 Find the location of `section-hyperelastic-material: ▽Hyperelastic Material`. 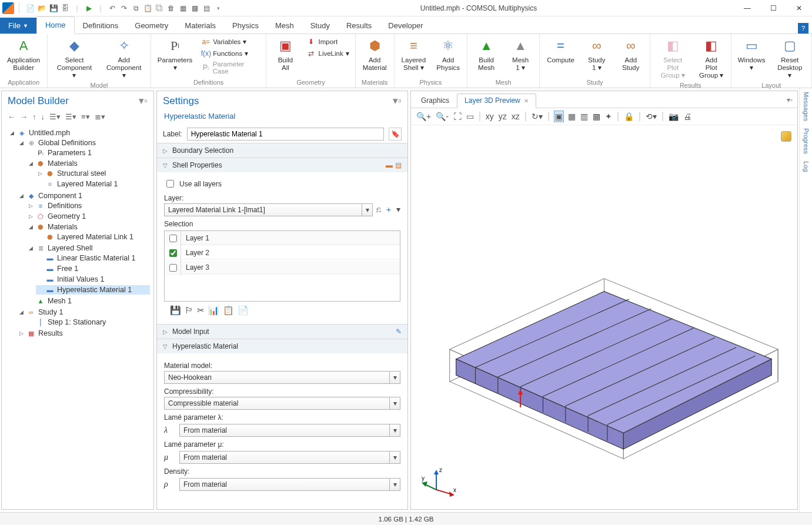

section-hyperelastic-material: ▽Hyperelastic Material is located at coordinates (282, 346).